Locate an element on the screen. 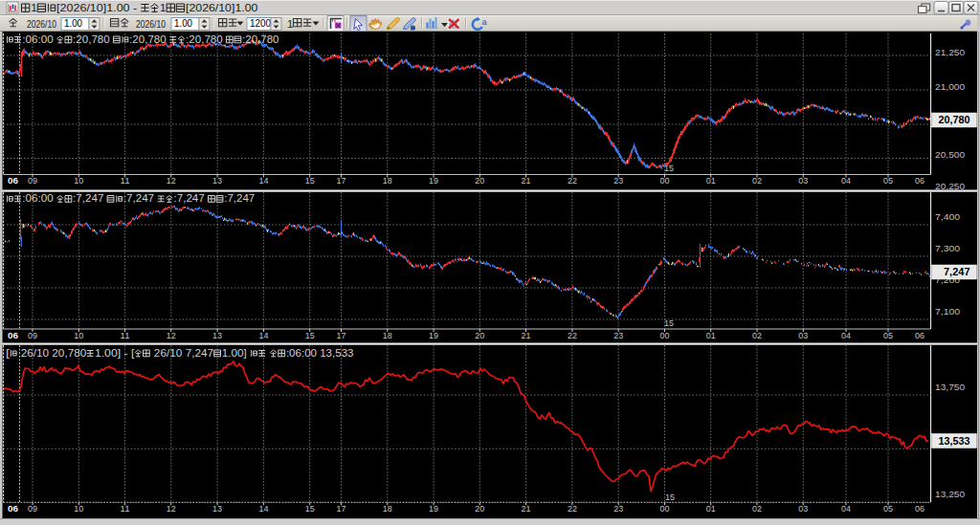  svg-text: 26/10 20,780 is located at coordinates (52, 353).